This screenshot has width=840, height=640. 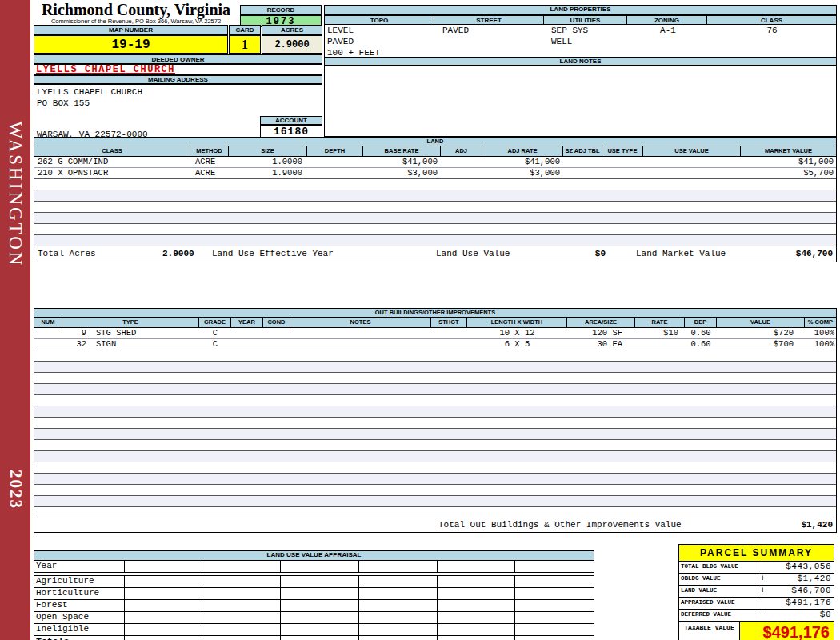 I want to click on summary-value: $443,056, so click(x=808, y=566).